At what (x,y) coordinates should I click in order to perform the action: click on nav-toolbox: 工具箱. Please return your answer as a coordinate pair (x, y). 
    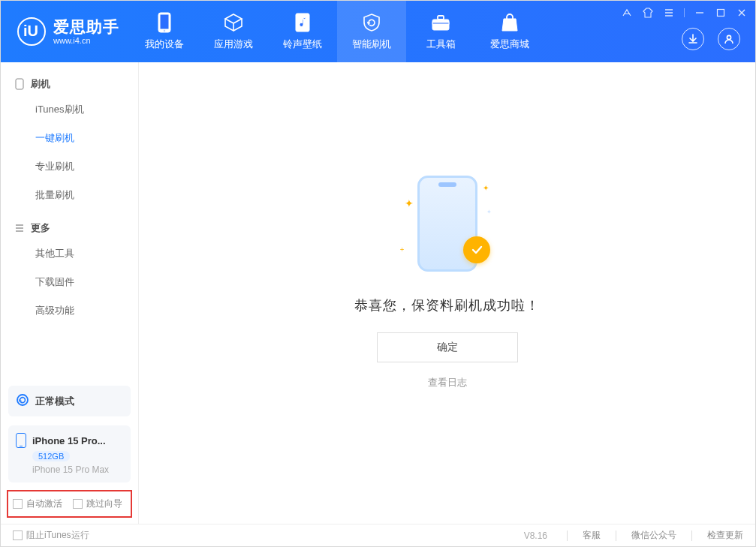
    Looking at the image, I should click on (441, 32).